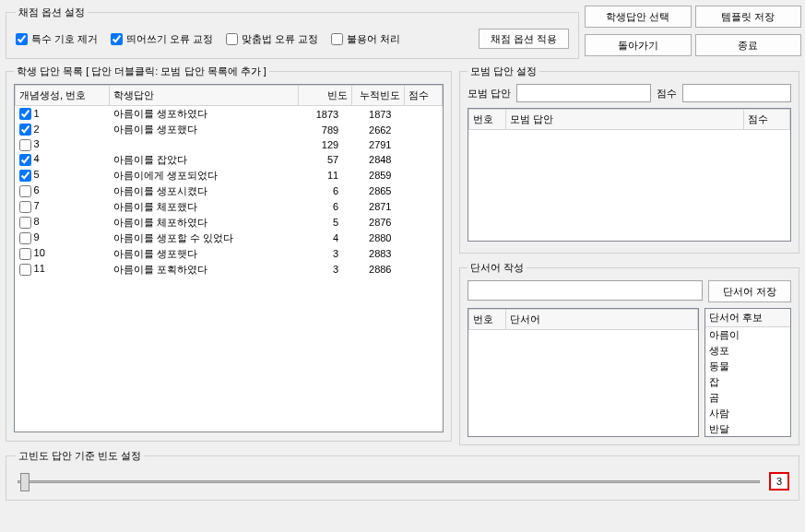  Describe the element at coordinates (205, 238) in the screenshot. I see `row-answer: 아름이를 생포할 수 있었다` at that location.